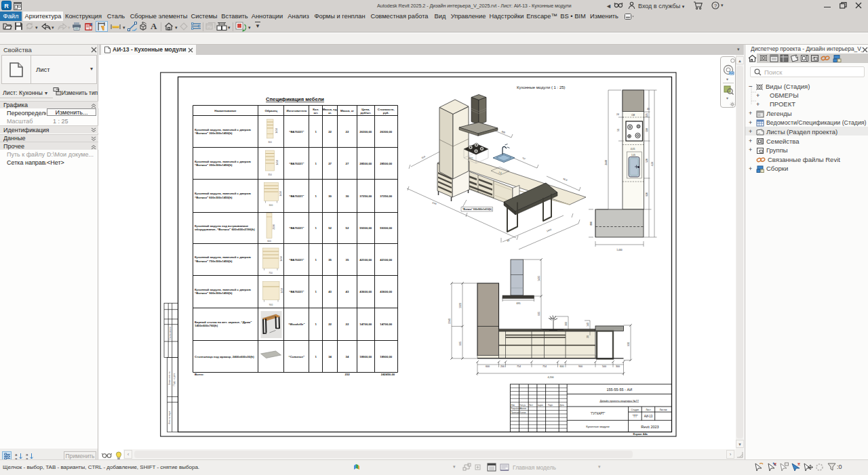 This screenshot has width=868, height=475. I want to click on svg-text: Подп. и дата, so click(174, 379).